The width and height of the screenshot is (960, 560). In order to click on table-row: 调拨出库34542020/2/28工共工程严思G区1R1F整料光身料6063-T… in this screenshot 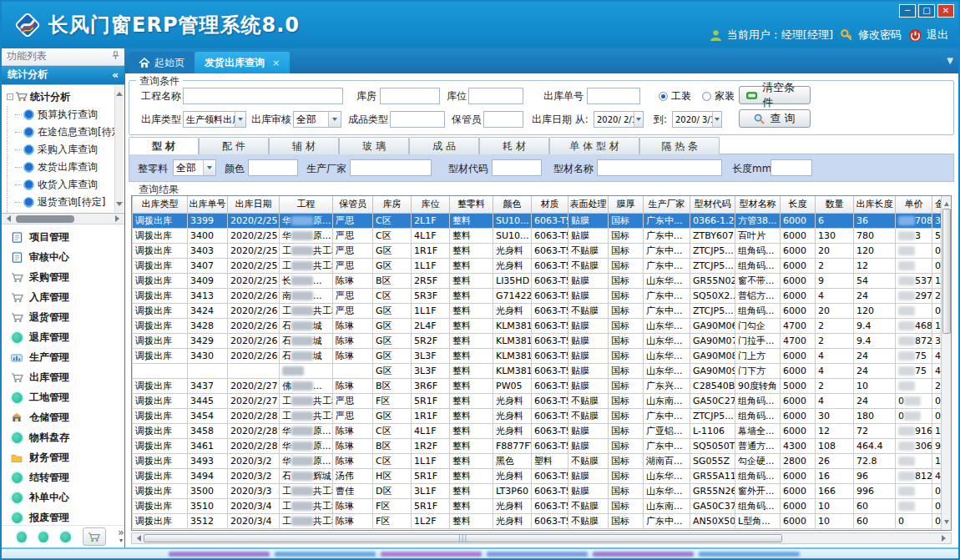, I will do `click(540, 416)`.